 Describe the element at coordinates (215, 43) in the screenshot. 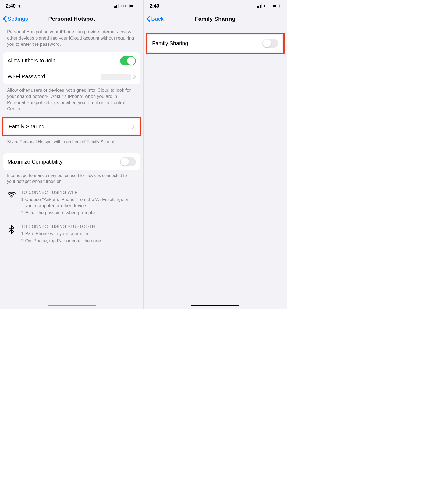

I see `highlight-family-sharing-toggle: Family Sharing` at that location.